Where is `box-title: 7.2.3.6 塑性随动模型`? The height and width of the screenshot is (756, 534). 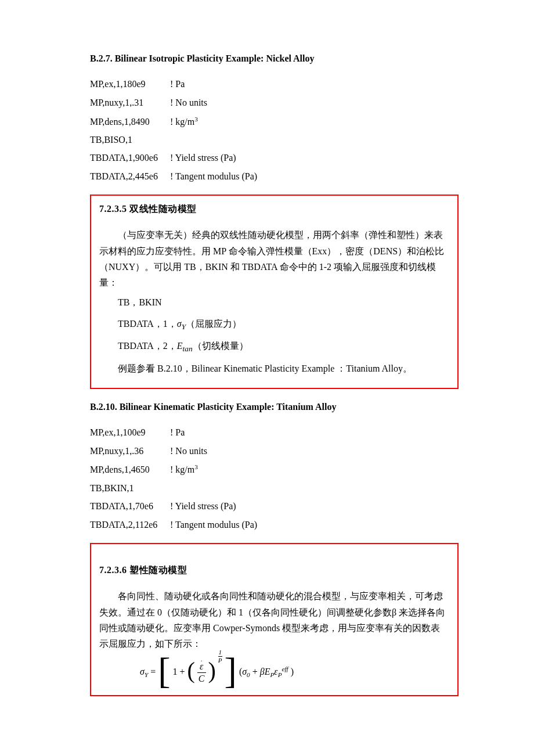 box-title: 7.2.3.6 塑性随动模型 is located at coordinates (274, 570).